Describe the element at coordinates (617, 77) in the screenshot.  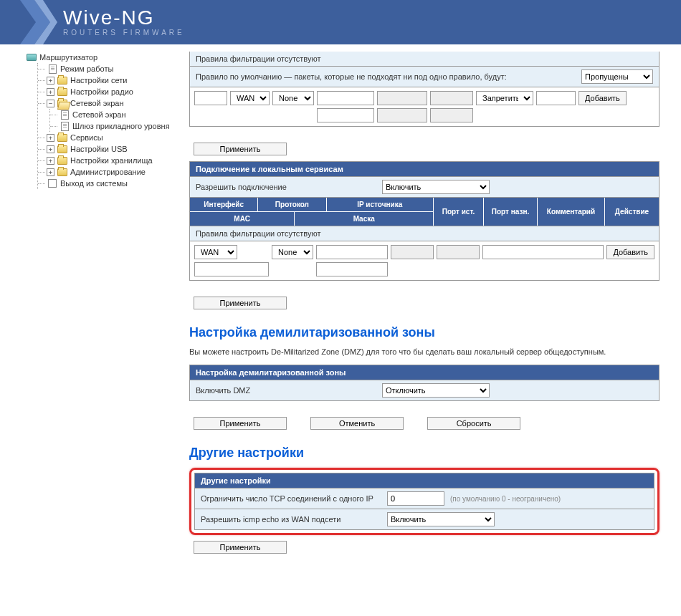
I see `filter-default-action-select: Пропущены` at that location.